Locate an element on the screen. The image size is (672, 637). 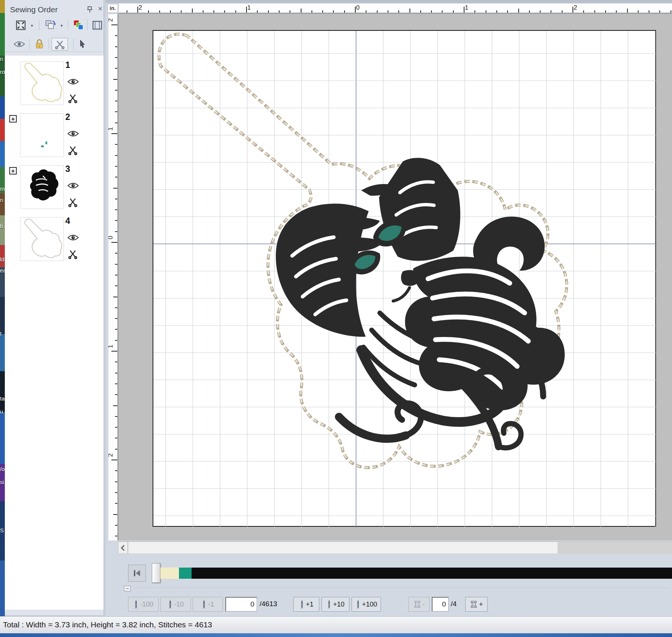
next-color-button: + is located at coordinates (476, 604).